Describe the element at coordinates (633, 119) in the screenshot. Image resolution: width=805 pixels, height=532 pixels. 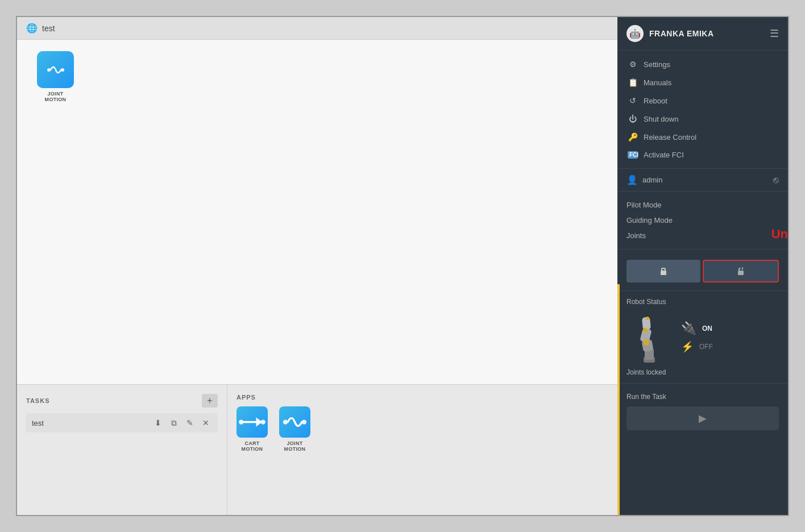
I see `shutdown-icon: ⏻` at that location.